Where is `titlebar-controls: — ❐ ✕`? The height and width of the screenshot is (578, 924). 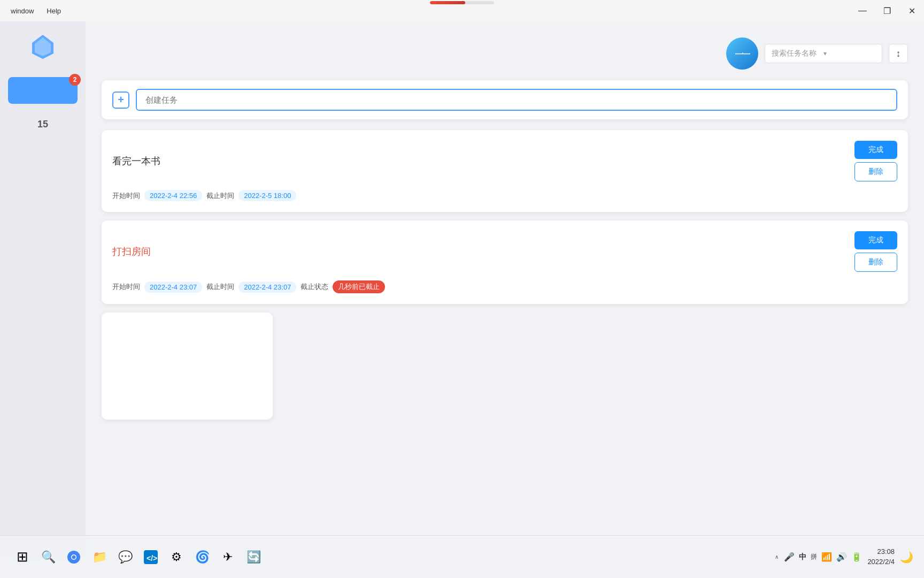
titlebar-controls: — ❐ ✕ is located at coordinates (887, 11).